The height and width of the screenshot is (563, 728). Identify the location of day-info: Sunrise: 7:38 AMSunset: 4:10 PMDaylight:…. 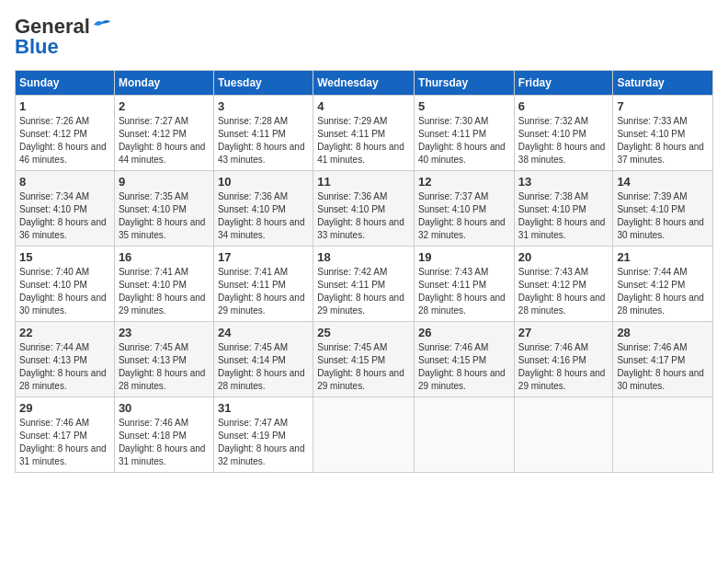
(563, 215).